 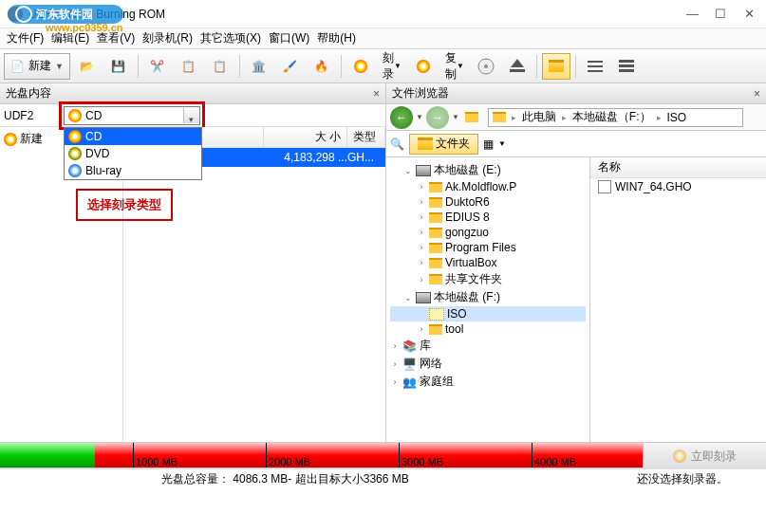 What do you see at coordinates (392, 66) in the screenshot?
I see `burn-button: 刻录 ▼` at bounding box center [392, 66].